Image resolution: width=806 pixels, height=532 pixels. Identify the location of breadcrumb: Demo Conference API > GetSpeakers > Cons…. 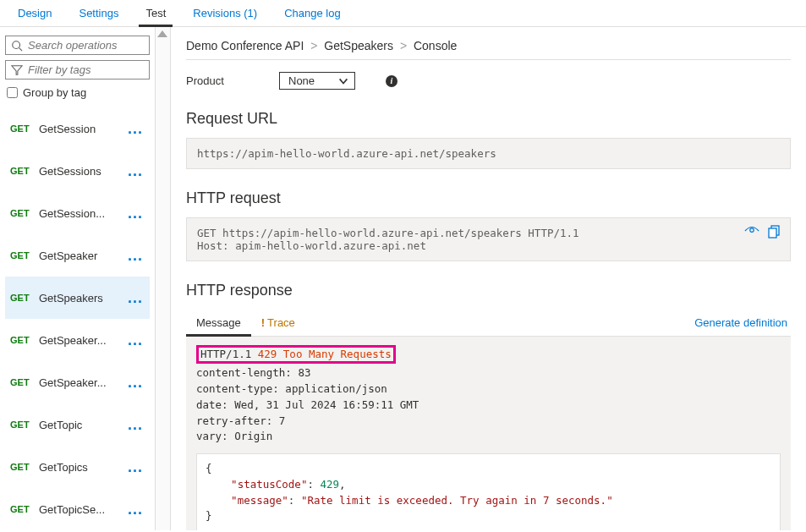
(489, 49).